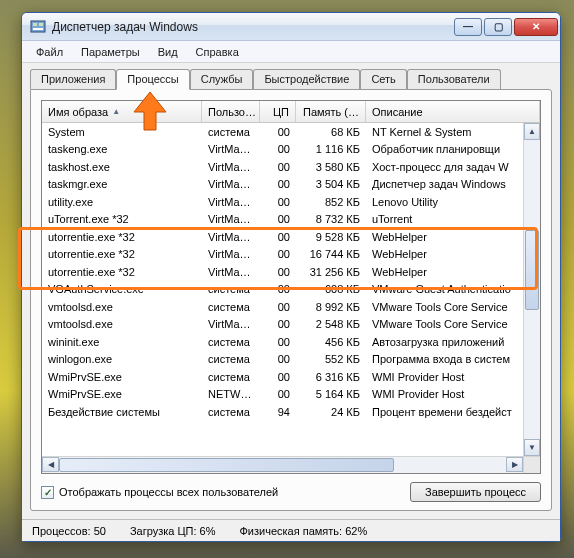  I want to click on tab-performance: Быстродействие, so click(306, 79).